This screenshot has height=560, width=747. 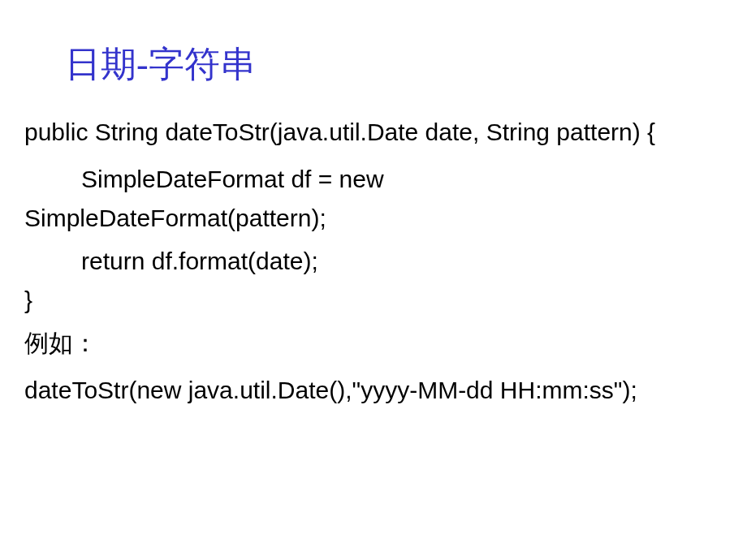 I want to click on example-label: 例如：, so click(x=374, y=343).